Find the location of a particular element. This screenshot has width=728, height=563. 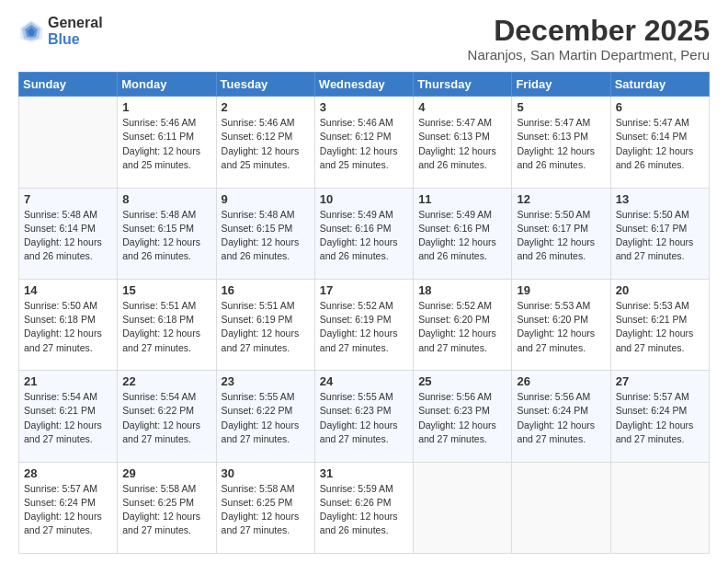

calendar-cell: 9Sunrise: 5:48 AM Sunset: 6:15 PM Daylig… is located at coordinates (265, 234).